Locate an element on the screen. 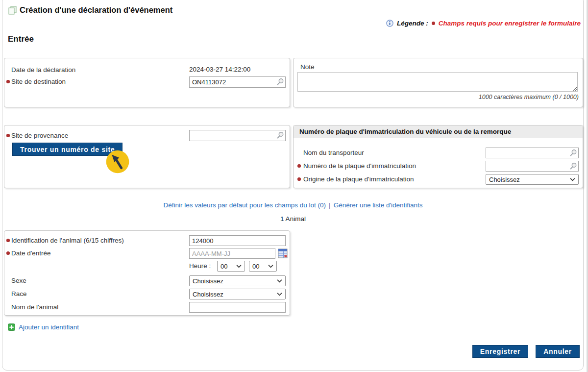 Image resolution: width=588 pixels, height=372 pixels. animal-name-input is located at coordinates (237, 307).